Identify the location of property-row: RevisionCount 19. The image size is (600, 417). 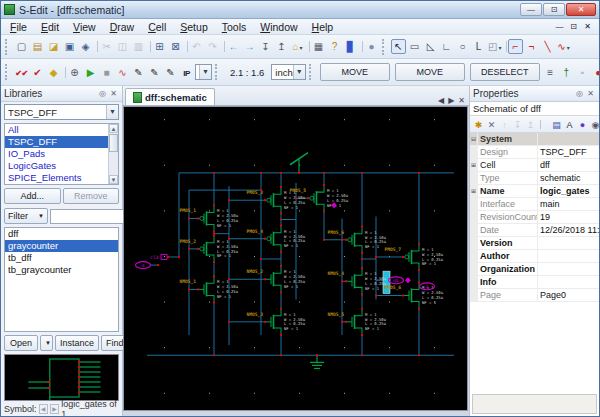
(534, 218).